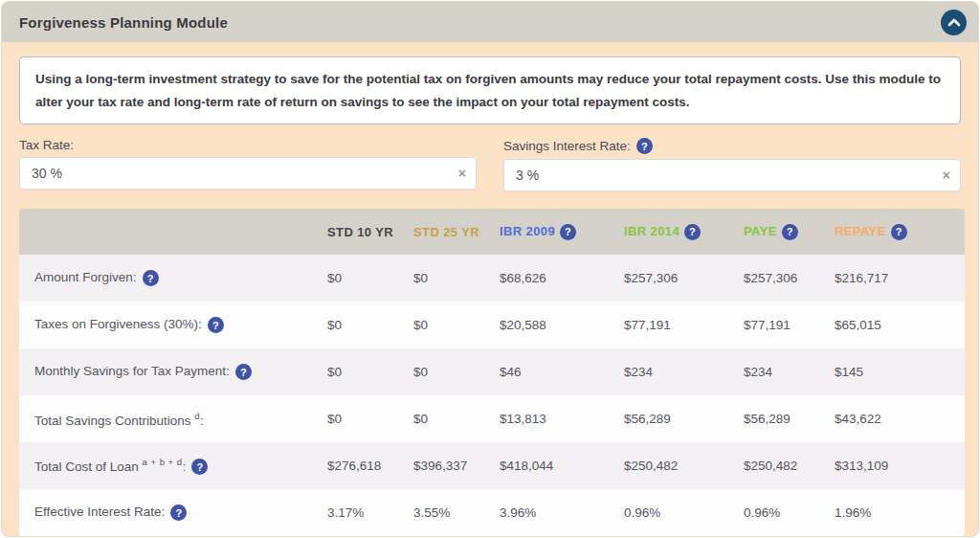 The image size is (980, 538). I want to click on row-label: Effective Interest Rate:?, so click(173, 513).